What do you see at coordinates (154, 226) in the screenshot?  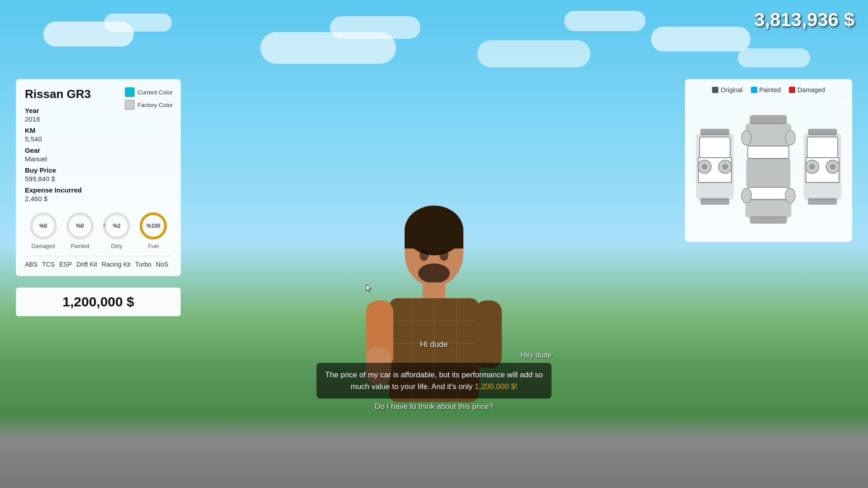 I see `gauge-value-fuel: %100` at bounding box center [154, 226].